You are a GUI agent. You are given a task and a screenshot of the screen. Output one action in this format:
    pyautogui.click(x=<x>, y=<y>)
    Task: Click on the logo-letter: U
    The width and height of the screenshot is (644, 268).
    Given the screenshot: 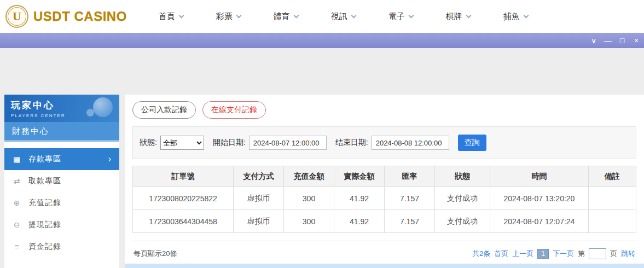 What is the action you would take?
    pyautogui.click(x=17, y=16)
    